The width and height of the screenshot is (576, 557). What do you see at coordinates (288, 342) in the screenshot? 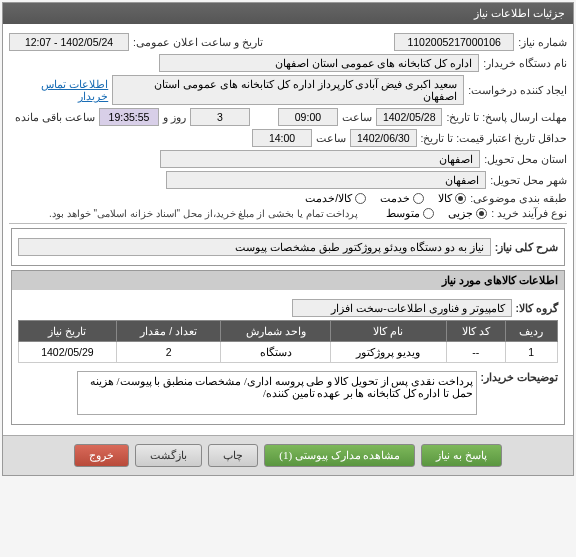
I see `items-table: ردیف کد کالا نام کالا واحد شمارش تعداد /…` at bounding box center [288, 342].